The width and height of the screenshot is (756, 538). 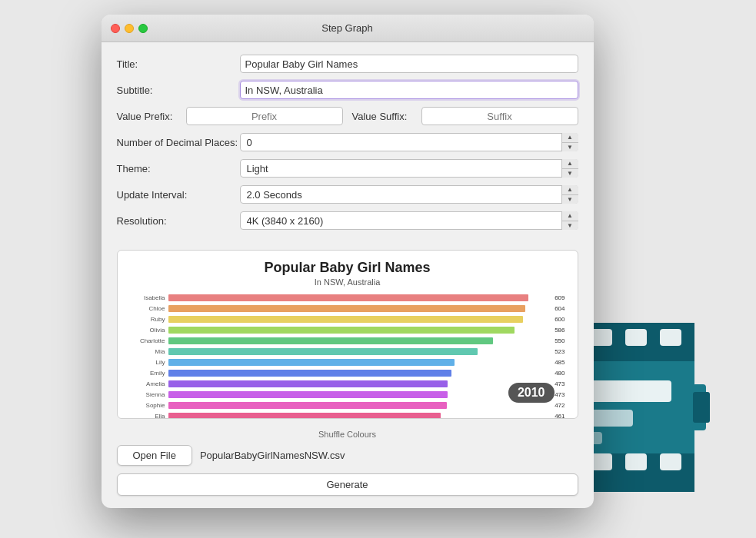 What do you see at coordinates (178, 143) in the screenshot?
I see `decimal-places-label: Number of Decimal Places:` at bounding box center [178, 143].